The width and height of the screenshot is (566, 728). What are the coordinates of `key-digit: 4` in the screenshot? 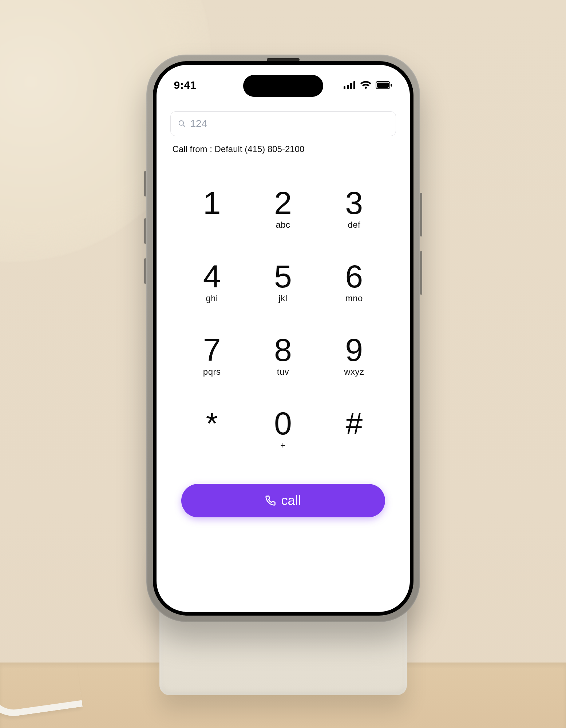 It's located at (212, 277).